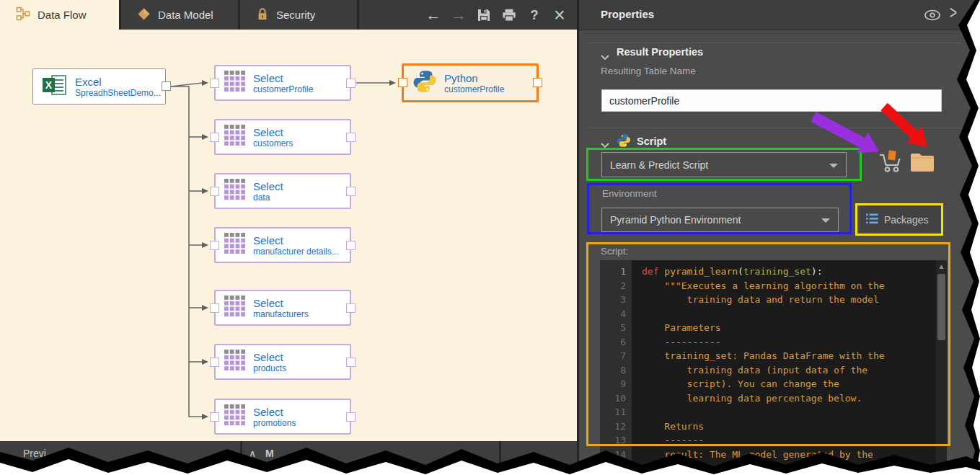 The width and height of the screenshot is (980, 475). Describe the element at coordinates (768, 455) in the screenshot. I see `code-line: 14 result: The ML model generated by the` at that location.